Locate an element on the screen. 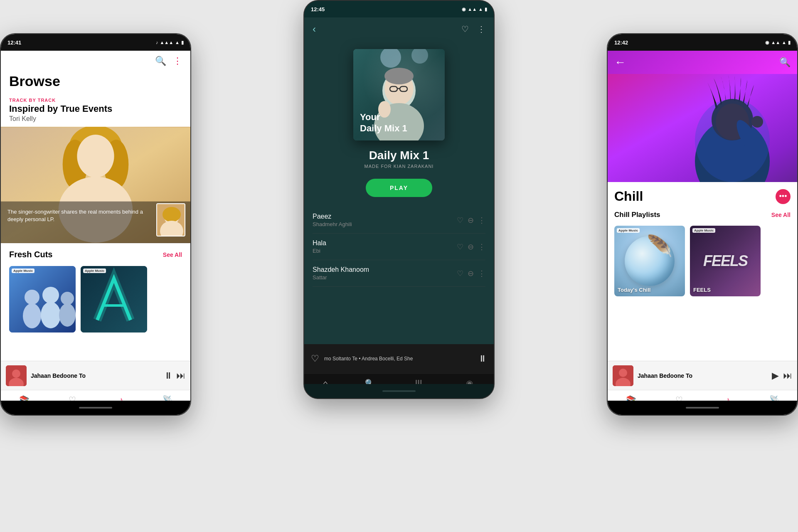 Image resolution: width=798 pixels, height=532 pixels. remove-track-3: ⊖ is located at coordinates (470, 273).